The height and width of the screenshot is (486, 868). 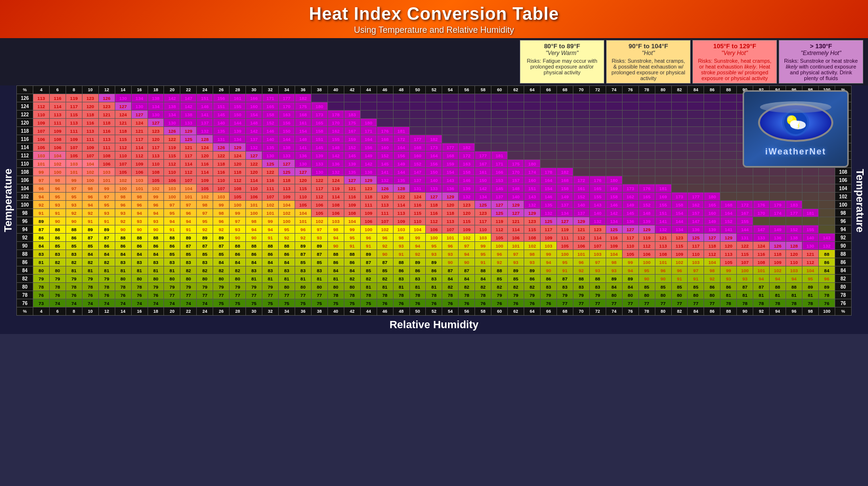 What do you see at coordinates (156, 263) in the screenshot?
I see `cell-86-18: 83` at bounding box center [156, 263].